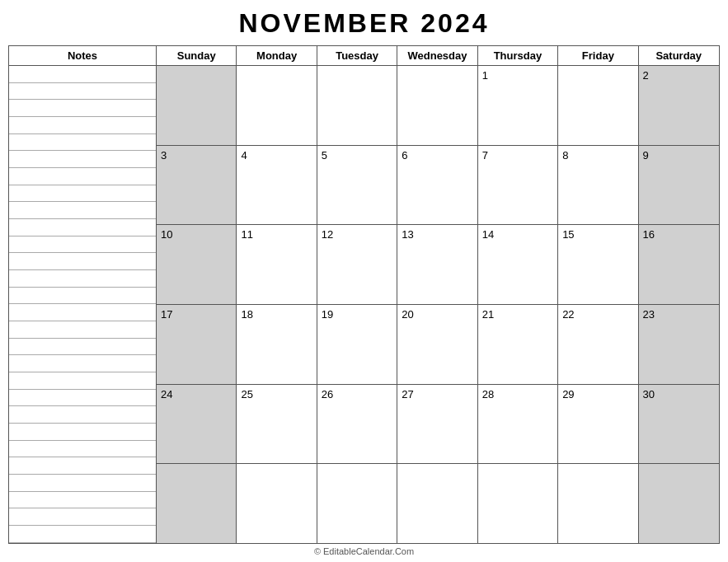  Describe the element at coordinates (438, 56) in the screenshot. I see `days-header: SundayMondayTuesdayWednesdayThursdayFrid…` at that location.